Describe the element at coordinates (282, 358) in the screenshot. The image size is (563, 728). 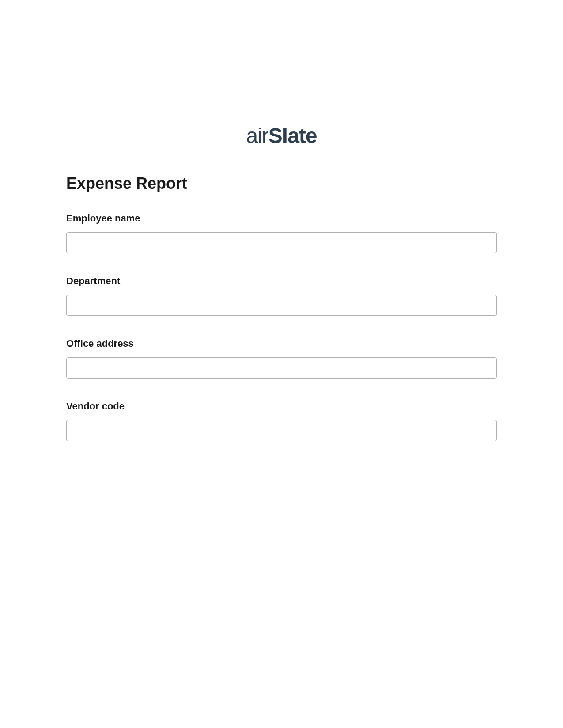
I see `field-office-address: Office address` at that location.